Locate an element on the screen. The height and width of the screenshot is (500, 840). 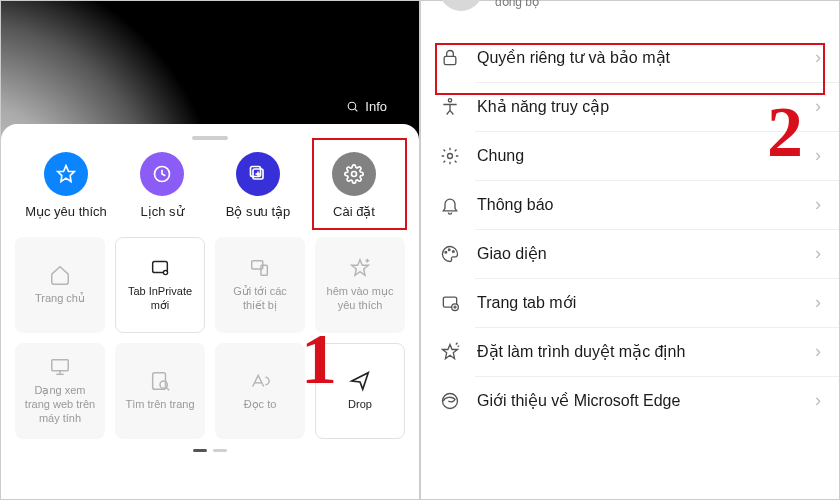
star-plus-icon is located at coordinates (360, 268).